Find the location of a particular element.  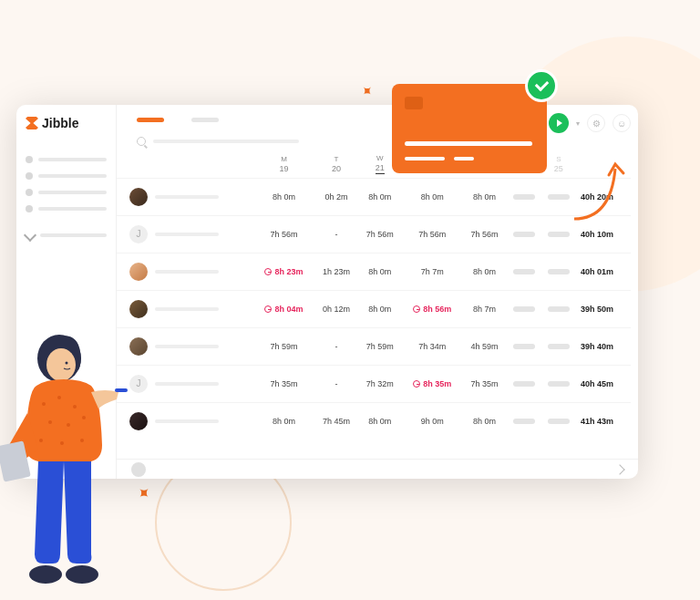

time-cell: 8h 23m is located at coordinates (284, 272).